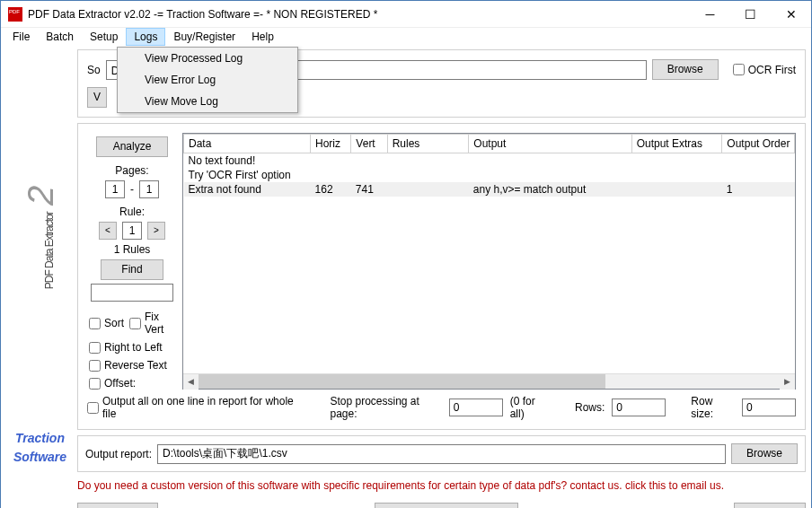  I want to click on menu-logs: Logs, so click(146, 37).